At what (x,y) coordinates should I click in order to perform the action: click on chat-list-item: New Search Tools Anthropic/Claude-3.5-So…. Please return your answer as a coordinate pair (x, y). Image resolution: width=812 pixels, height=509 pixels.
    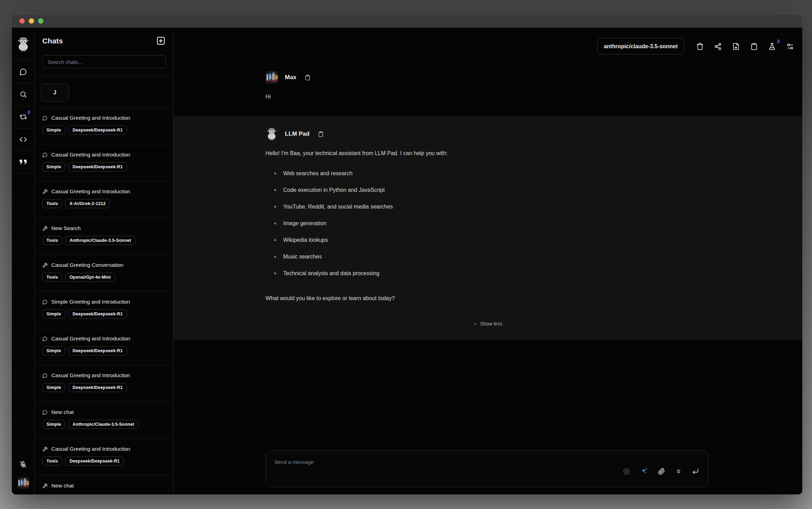
    Looking at the image, I should click on (104, 236).